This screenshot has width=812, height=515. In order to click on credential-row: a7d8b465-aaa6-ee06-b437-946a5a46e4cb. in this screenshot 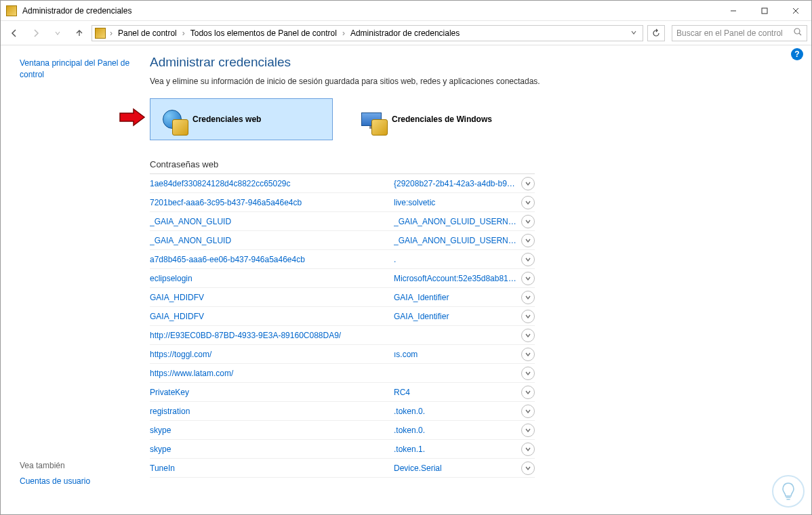, I will do `click(342, 260)`.